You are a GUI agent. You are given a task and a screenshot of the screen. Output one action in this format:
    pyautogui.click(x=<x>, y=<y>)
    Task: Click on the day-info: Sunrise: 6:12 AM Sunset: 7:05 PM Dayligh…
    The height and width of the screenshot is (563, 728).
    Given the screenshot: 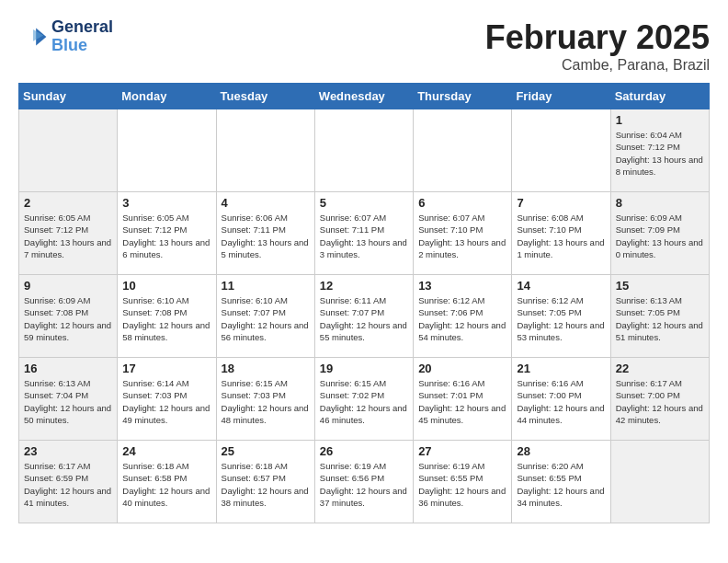 What is the action you would take?
    pyautogui.click(x=561, y=318)
    